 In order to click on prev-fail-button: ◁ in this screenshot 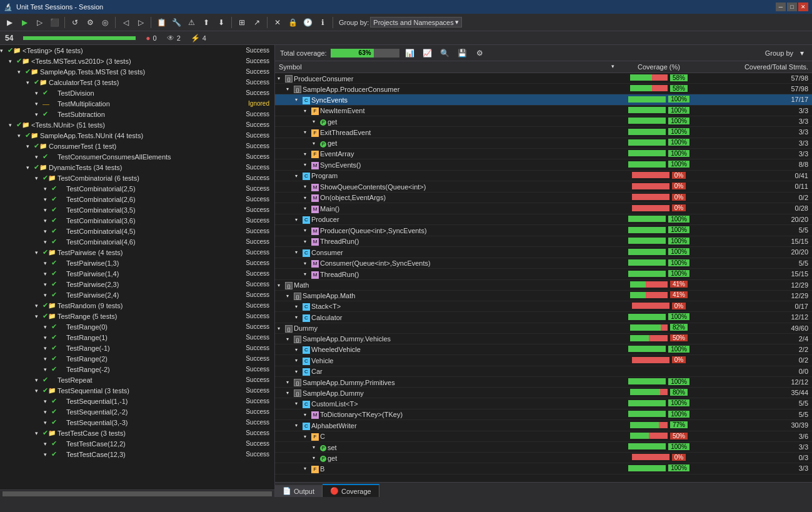, I will do `click(126, 23)`.